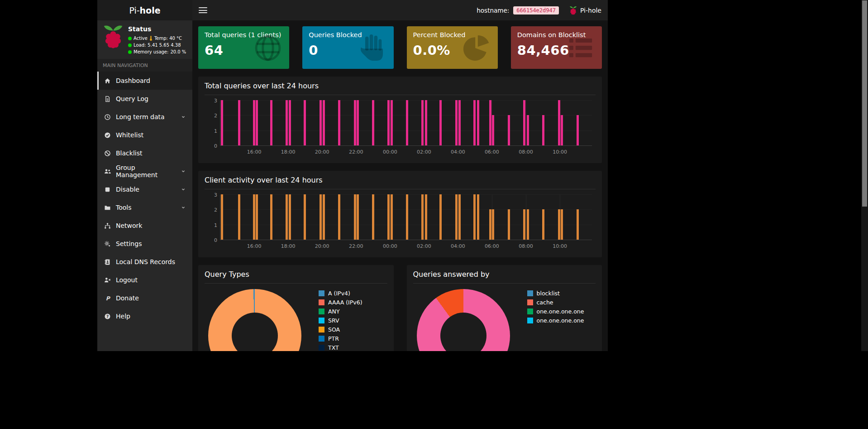  I want to click on queries-answered-donut, so click(463, 320).